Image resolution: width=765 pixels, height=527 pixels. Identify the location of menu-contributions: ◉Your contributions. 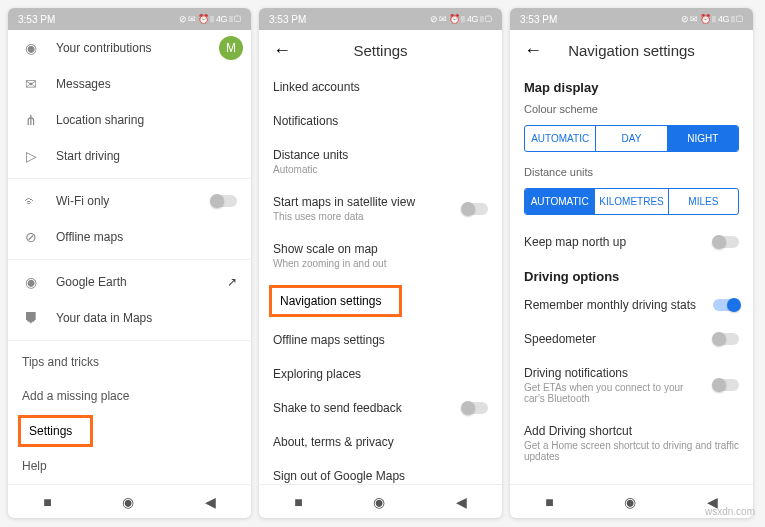
(130, 48).